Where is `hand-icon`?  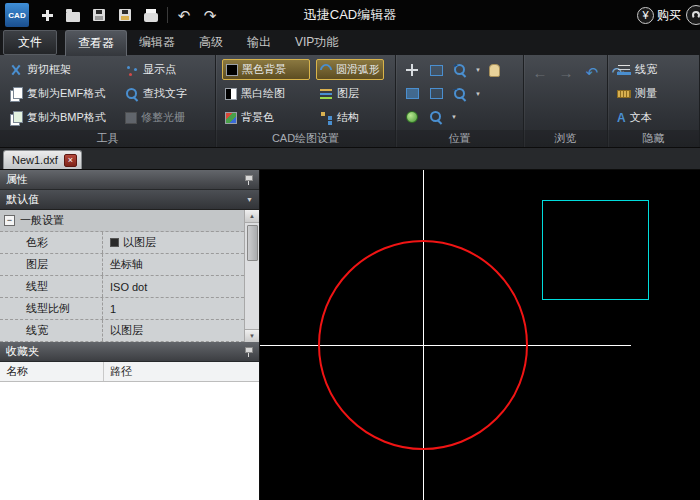 hand-icon is located at coordinates (494, 70).